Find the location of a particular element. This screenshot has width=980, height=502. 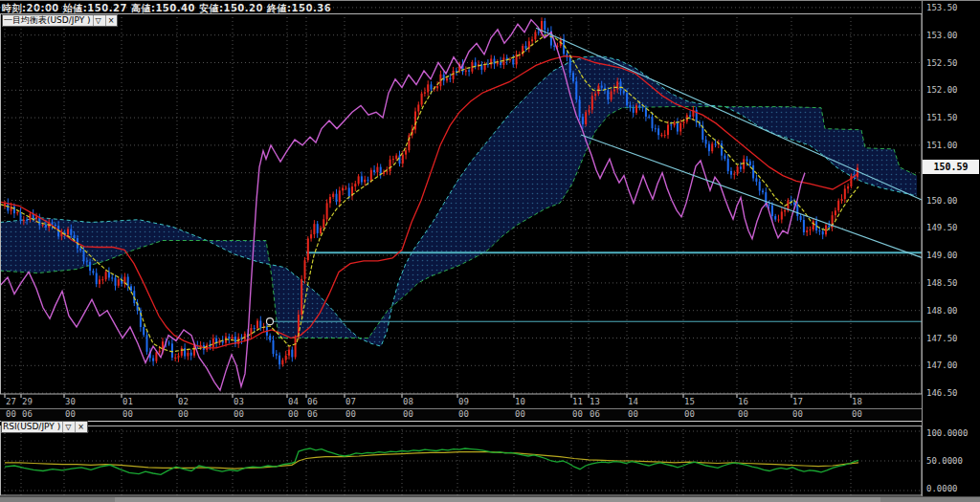

date-tick-label: 30 is located at coordinates (71, 402).